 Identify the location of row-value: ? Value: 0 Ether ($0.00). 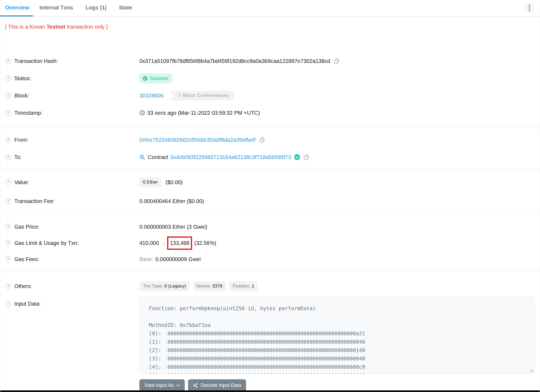
(270, 182).